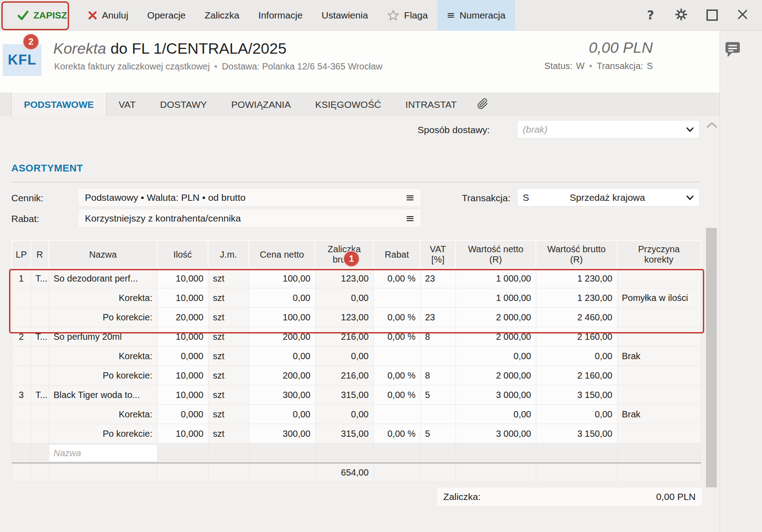 The image size is (762, 532). I want to click on cell: 3 000,00, so click(496, 395).